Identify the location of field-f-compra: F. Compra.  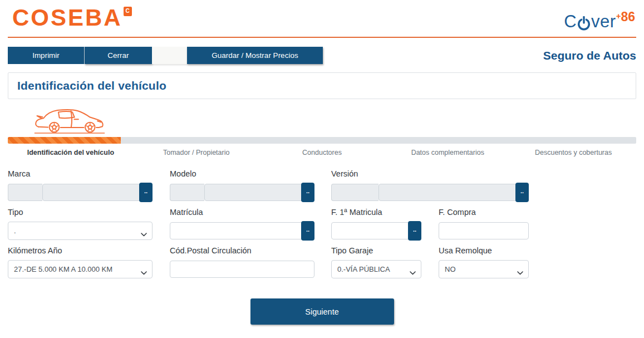
(484, 224).